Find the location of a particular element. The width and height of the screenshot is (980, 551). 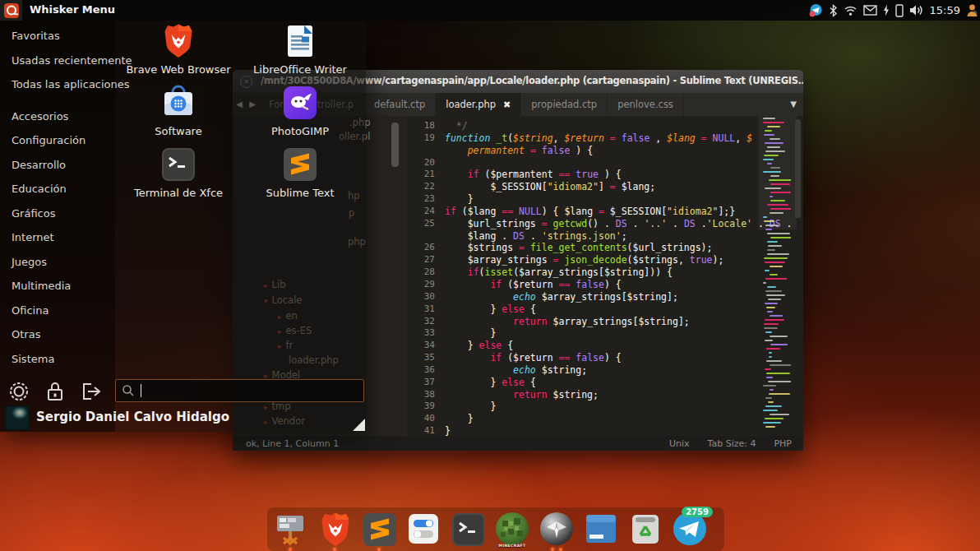

dock-item-minecraft: MINECRAFT is located at coordinates (512, 530).